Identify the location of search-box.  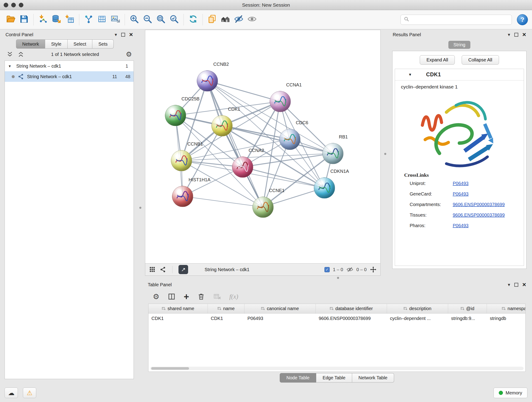
(456, 20).